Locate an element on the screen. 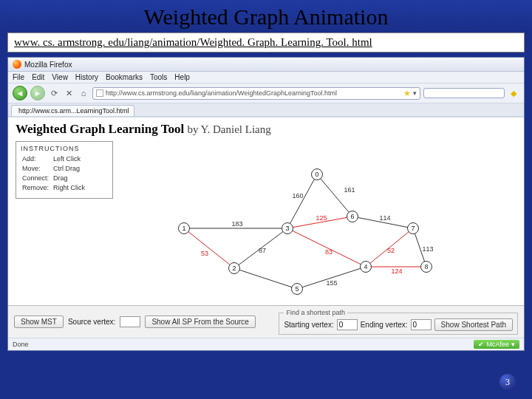  end-vertex-label: Ending vertex: is located at coordinates (384, 325).